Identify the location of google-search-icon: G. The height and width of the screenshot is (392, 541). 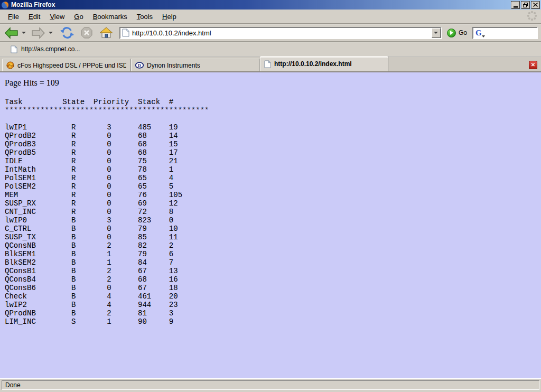
(479, 33).